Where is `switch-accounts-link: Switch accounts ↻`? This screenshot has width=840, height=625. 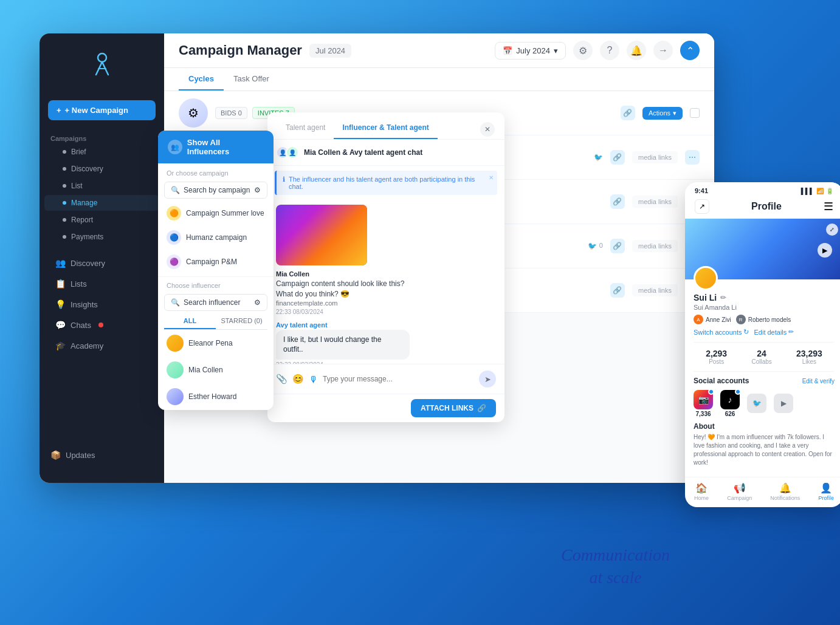 switch-accounts-link: Switch accounts ↻ is located at coordinates (721, 332).